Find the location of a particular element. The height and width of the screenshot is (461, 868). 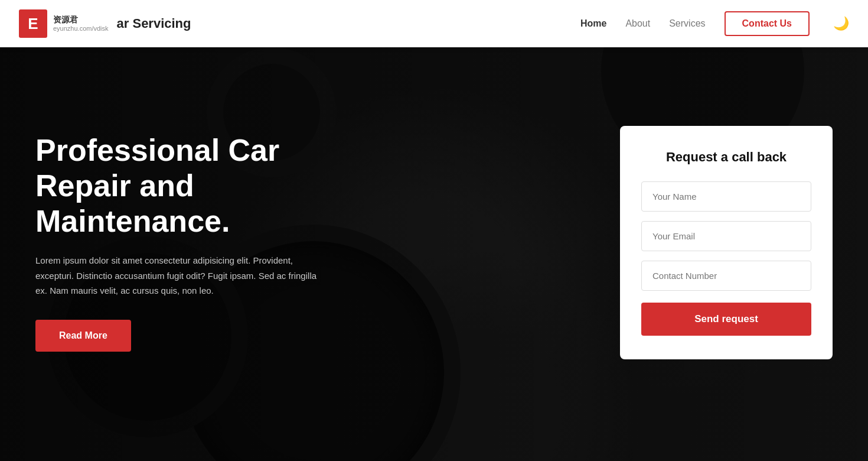

nav-home: Home is located at coordinates (593, 24).